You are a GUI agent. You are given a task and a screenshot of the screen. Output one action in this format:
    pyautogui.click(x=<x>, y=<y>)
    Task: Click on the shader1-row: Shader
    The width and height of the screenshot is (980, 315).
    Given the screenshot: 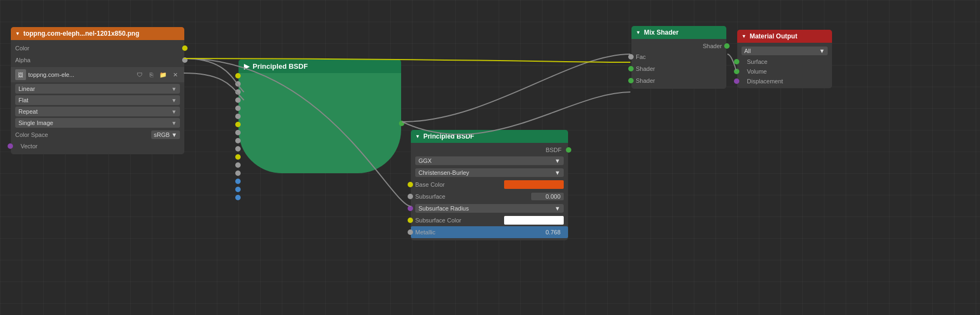 What is the action you would take?
    pyautogui.click(x=679, y=69)
    